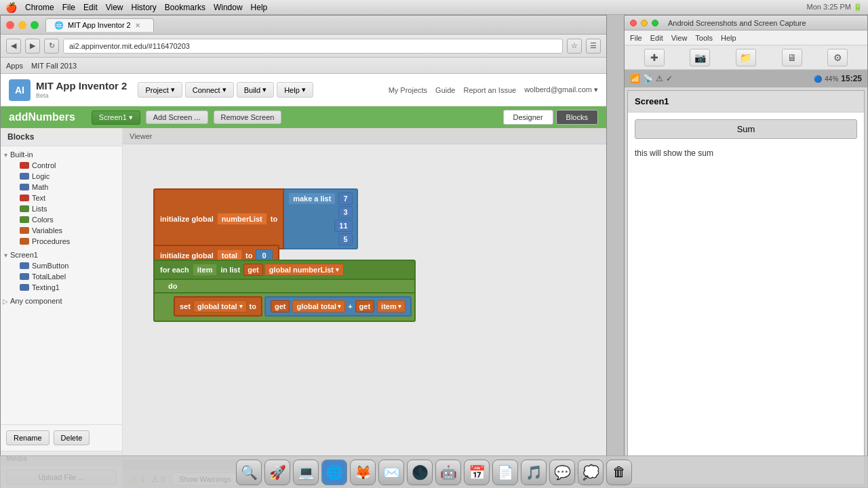  I want to click on menu-window: Window, so click(228, 7).